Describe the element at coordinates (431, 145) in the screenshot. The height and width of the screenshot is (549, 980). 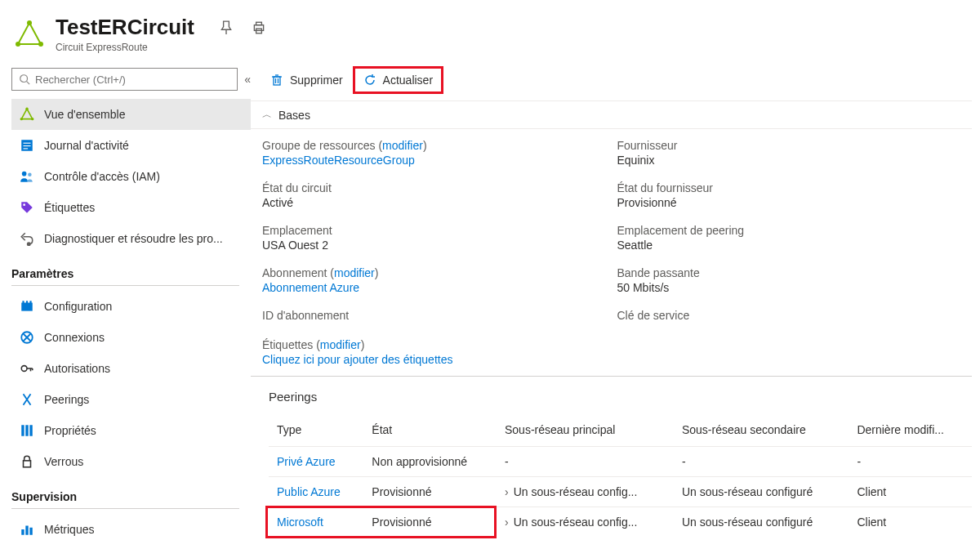
I see `prop-label: Groupe de ressources (modifier)` at that location.